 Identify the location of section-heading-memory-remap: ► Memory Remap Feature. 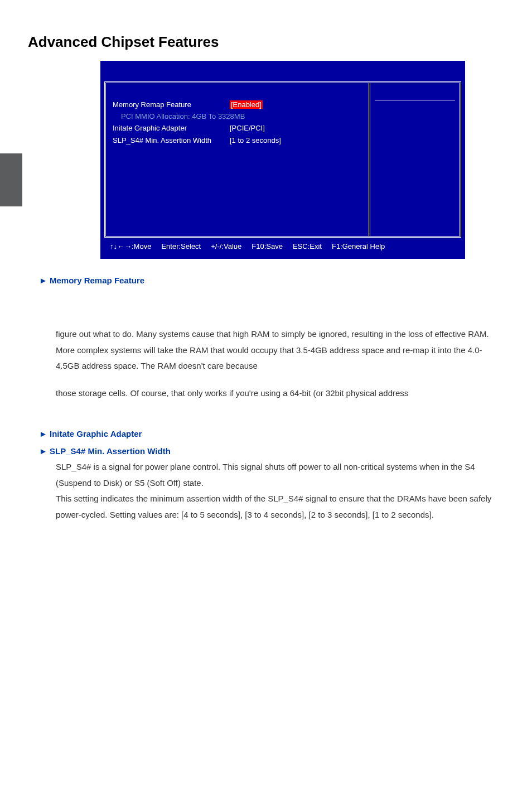
(272, 280).